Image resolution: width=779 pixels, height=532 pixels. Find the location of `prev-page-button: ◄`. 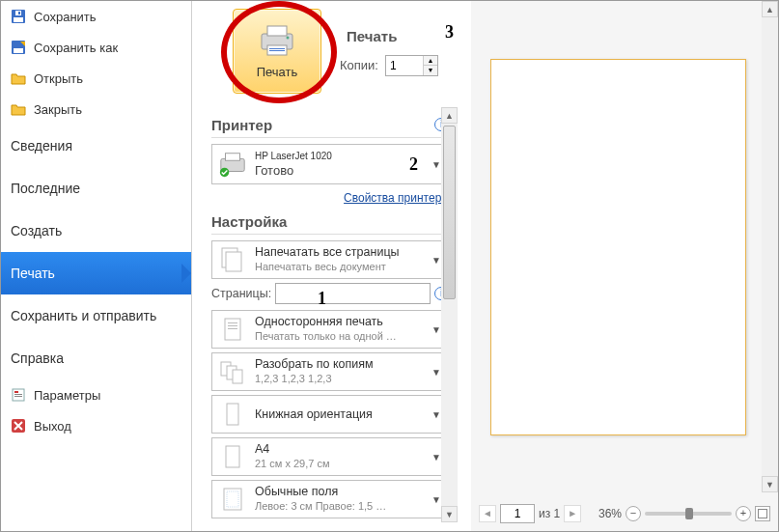

prev-page-button: ◄ is located at coordinates (487, 514).